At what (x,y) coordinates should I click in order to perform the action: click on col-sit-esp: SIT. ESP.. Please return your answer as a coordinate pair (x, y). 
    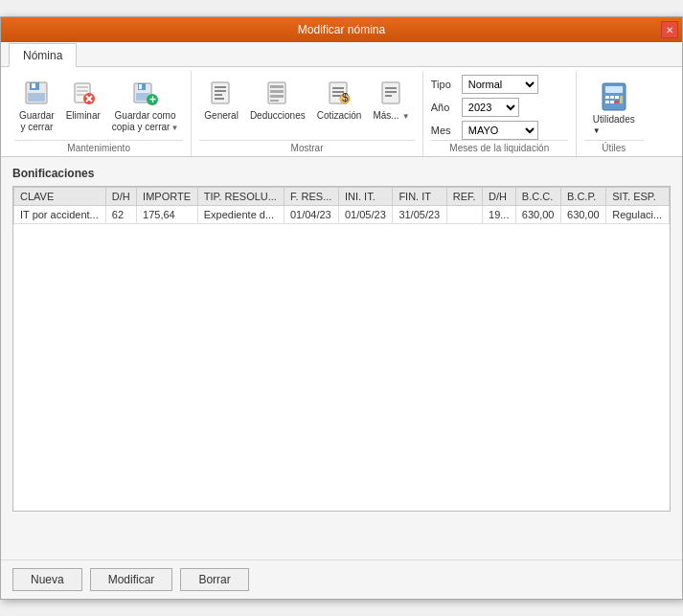
    Looking at the image, I should click on (638, 197).